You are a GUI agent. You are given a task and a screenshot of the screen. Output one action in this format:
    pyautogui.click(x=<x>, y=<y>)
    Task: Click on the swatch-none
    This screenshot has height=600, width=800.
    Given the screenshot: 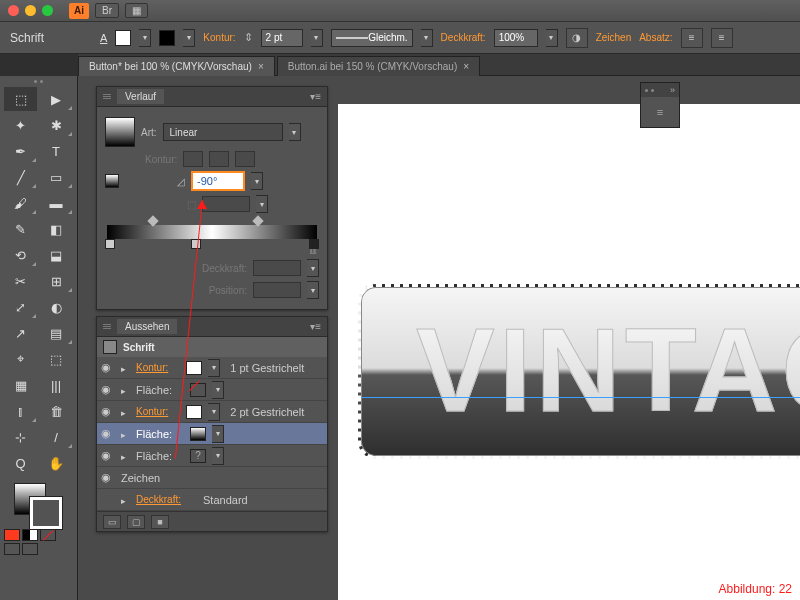 What is the action you would take?
    pyautogui.click(x=198, y=390)
    